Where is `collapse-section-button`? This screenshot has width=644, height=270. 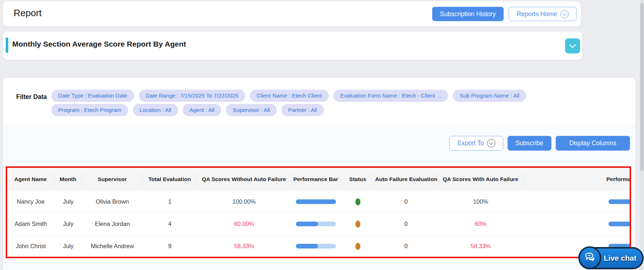
collapse-section-button is located at coordinates (573, 46).